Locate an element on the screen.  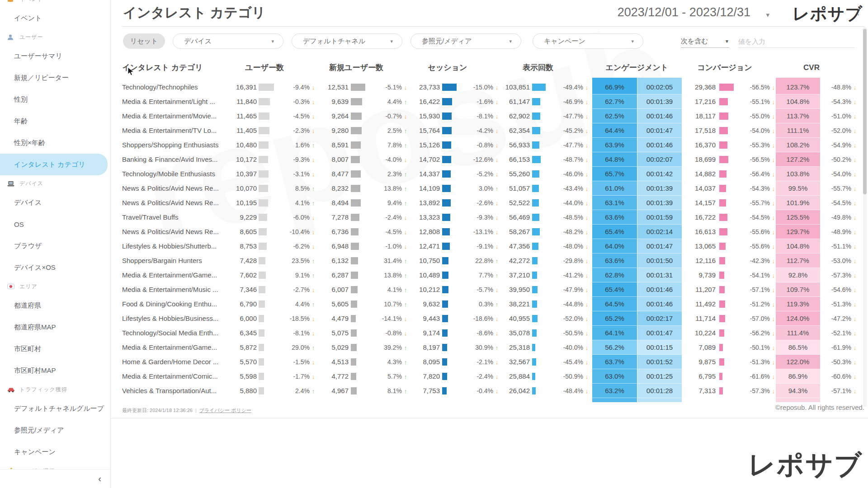
scrollbar-thumb is located at coordinates (865, 112).